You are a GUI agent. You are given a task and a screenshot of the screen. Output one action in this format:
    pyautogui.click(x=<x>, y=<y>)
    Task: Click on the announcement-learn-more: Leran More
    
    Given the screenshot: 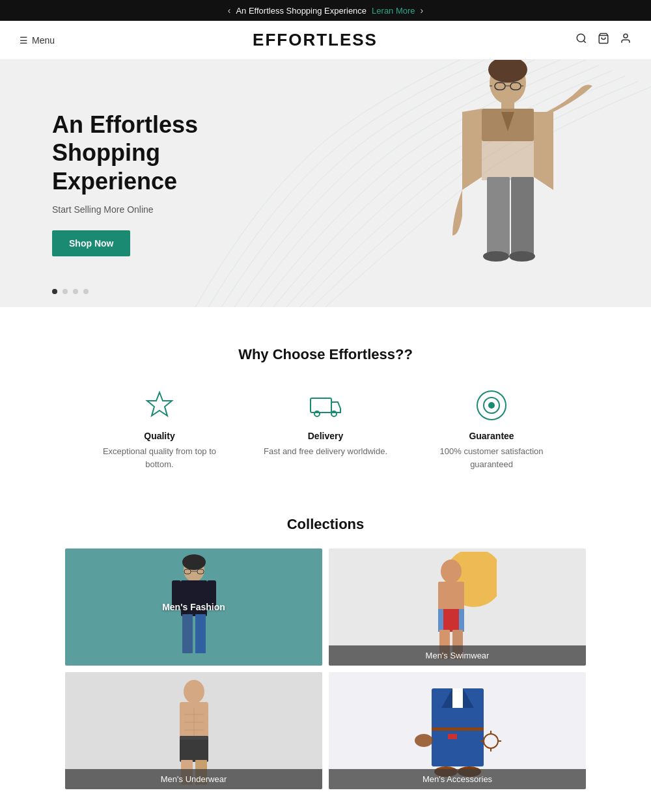 What is the action you would take?
    pyautogui.click(x=393, y=10)
    